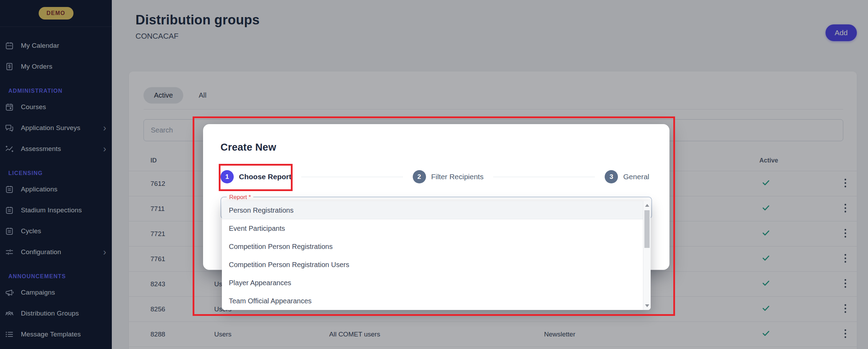 The image size is (868, 349). I want to click on report-option: Player Appearances, so click(433, 283).